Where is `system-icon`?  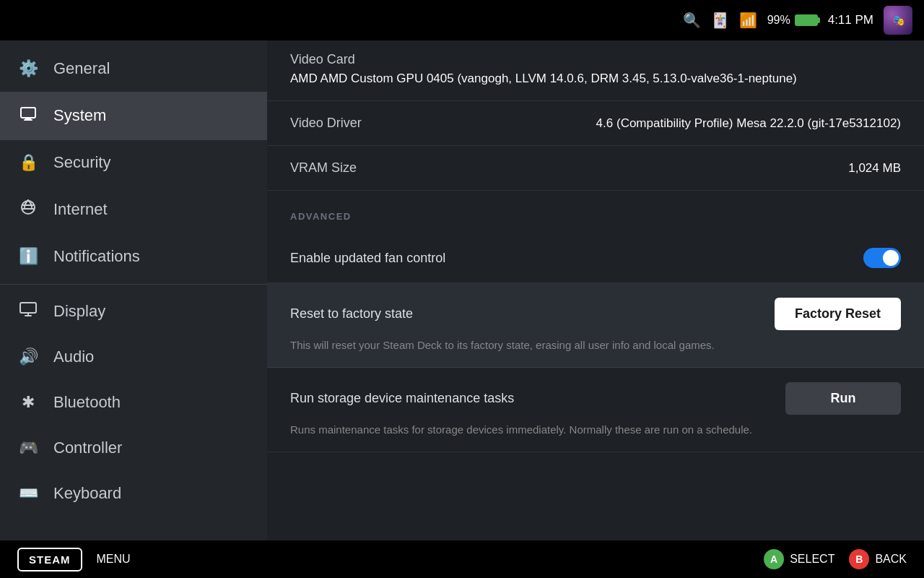 system-icon is located at coordinates (28, 116).